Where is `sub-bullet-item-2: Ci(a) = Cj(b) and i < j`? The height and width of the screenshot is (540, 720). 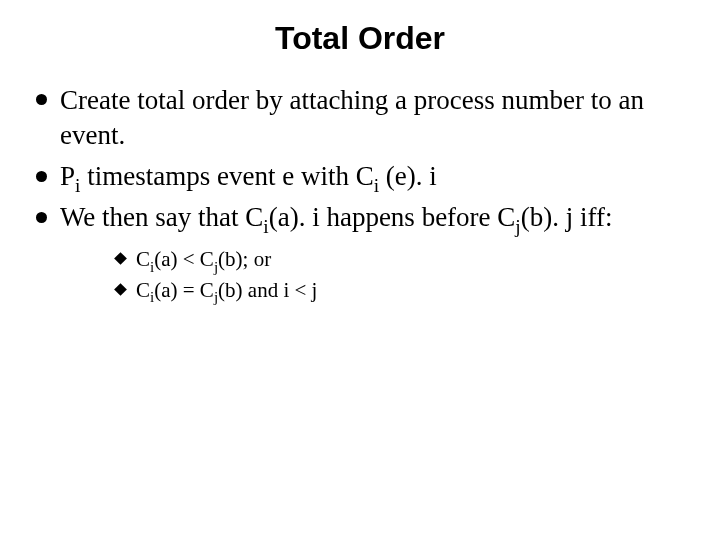
sub-bullet-item-2: Ci(a) = Cj(b) and i < j is located at coordinates (402, 290).